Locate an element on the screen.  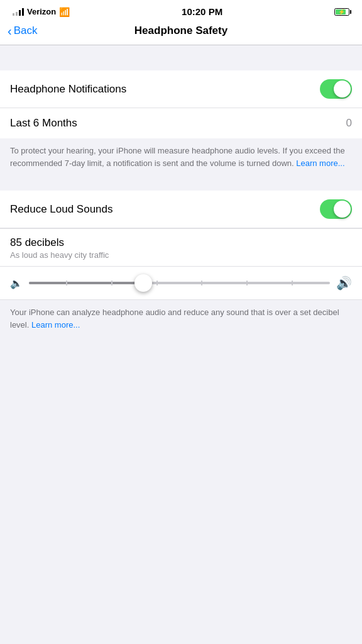
section2-description-block: Your iPhone can analyze headphone audio … is located at coordinates (181, 319).